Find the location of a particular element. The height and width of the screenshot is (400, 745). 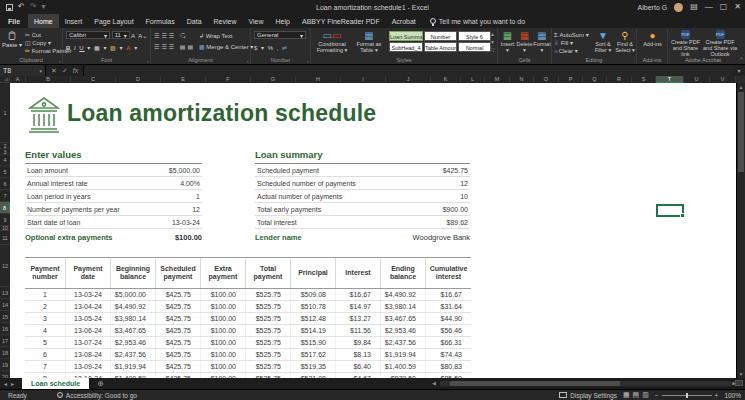

amort-cell: $5,000.00 is located at coordinates (134, 294).